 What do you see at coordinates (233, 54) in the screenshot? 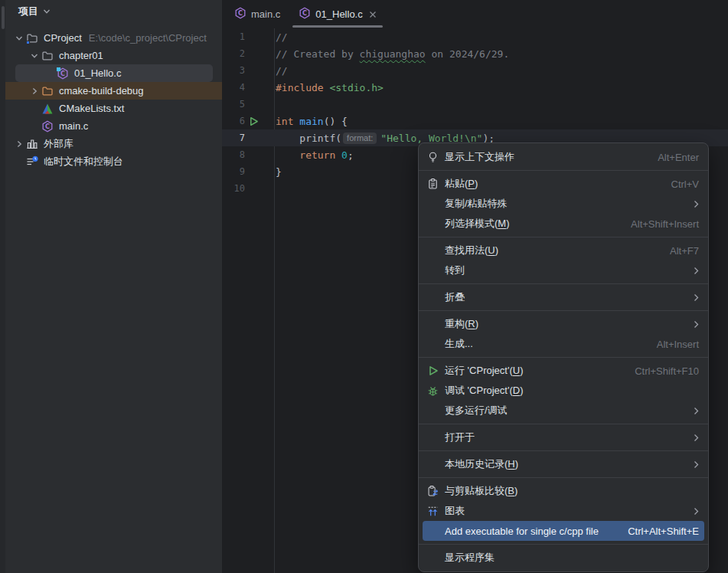
I see `line-number: 2` at bounding box center [233, 54].